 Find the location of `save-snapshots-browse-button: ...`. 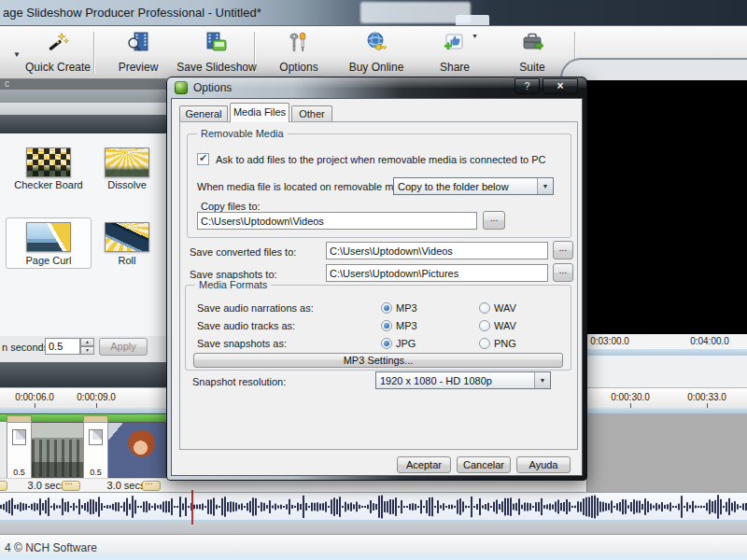

save-snapshots-browse-button: ... is located at coordinates (563, 273).